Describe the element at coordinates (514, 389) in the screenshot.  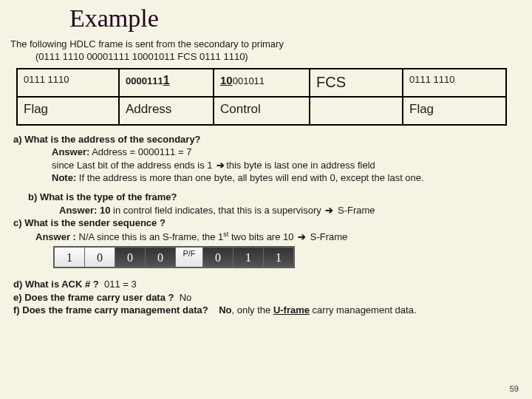
I see `page-number: 59` at that location.